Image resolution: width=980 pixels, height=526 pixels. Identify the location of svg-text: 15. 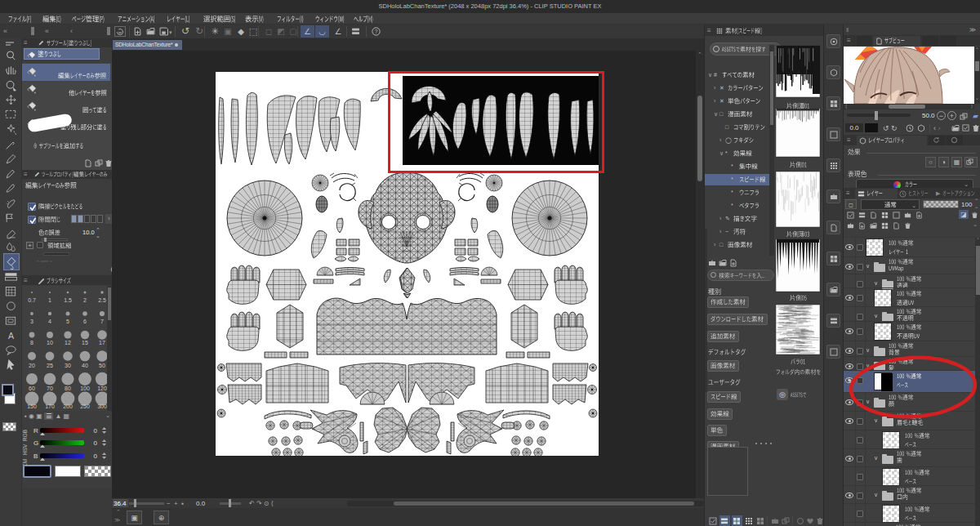
(85, 343).